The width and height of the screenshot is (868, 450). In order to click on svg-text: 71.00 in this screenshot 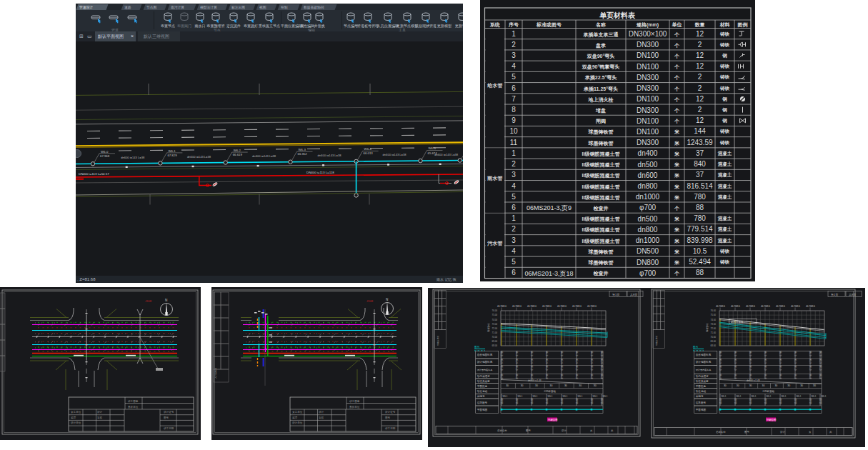, I will do `click(714, 333)`.